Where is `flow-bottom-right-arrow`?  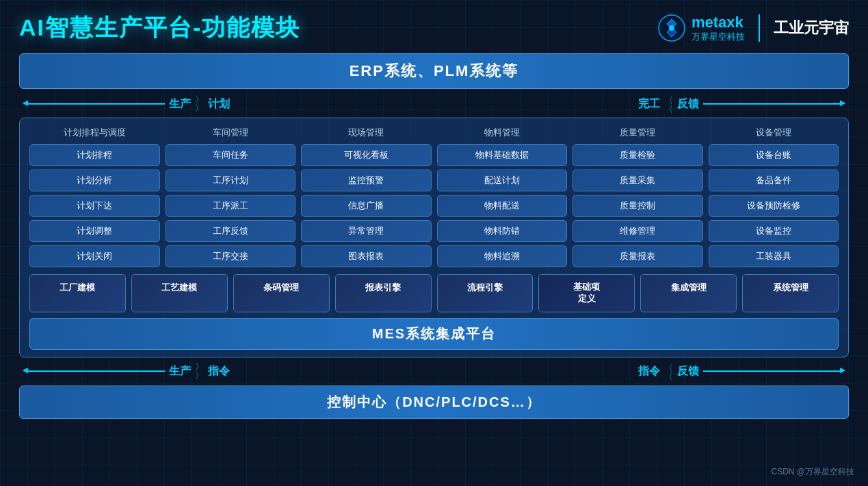
flow-bottom-right-arrow is located at coordinates (773, 371).